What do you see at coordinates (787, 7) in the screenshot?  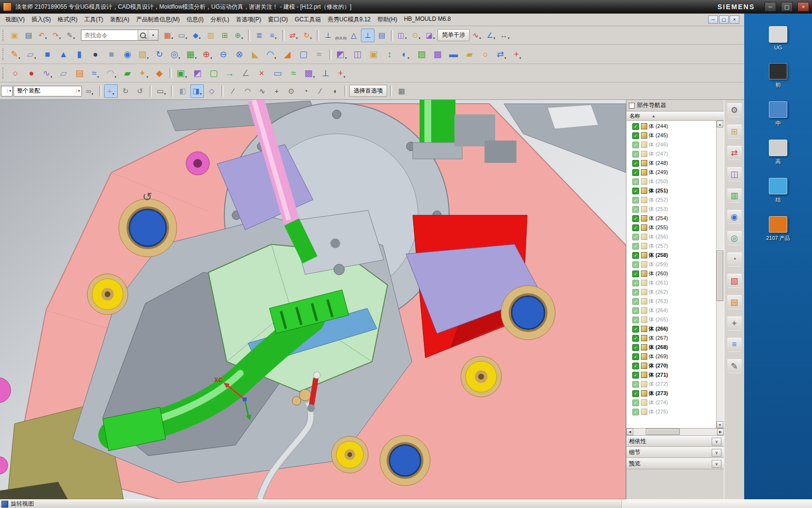 I see `restore-icon: ▢` at bounding box center [787, 7].